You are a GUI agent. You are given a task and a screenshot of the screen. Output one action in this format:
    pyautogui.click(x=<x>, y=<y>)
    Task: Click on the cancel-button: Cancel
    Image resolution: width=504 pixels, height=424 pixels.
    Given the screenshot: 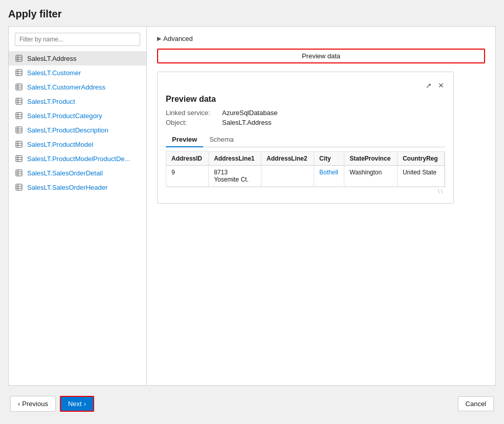 What is the action you would take?
    pyautogui.click(x=476, y=404)
    